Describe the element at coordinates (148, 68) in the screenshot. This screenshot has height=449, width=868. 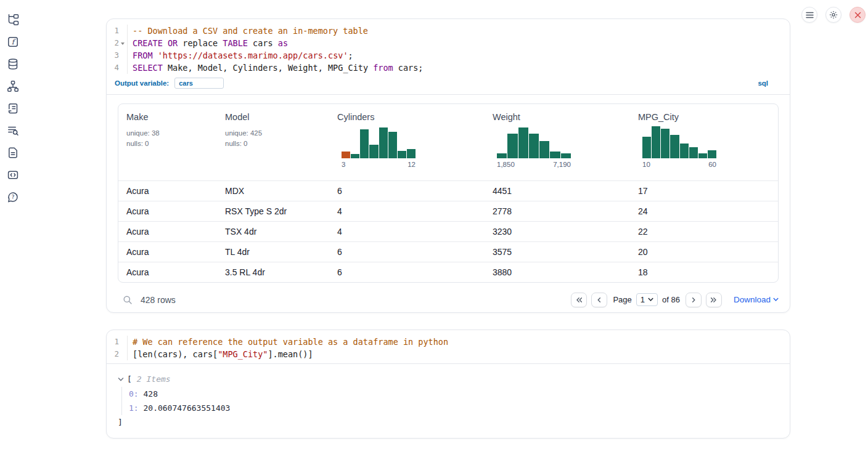
I see `code-token: SELECT` at that location.